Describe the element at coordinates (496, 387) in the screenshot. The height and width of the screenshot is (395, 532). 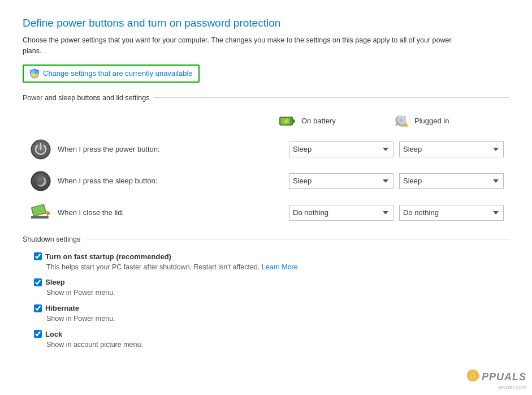
I see `watermark-site: wsxdn.com` at that location.